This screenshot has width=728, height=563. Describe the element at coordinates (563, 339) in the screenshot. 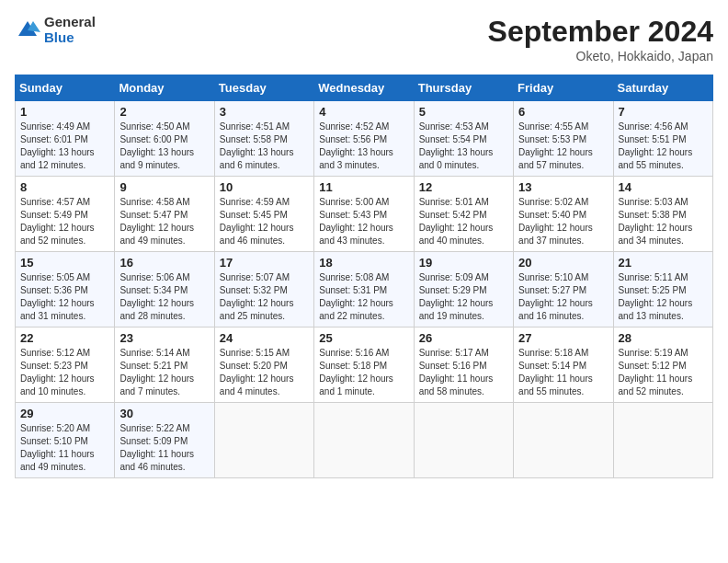

I see `day-number: 27` at that location.